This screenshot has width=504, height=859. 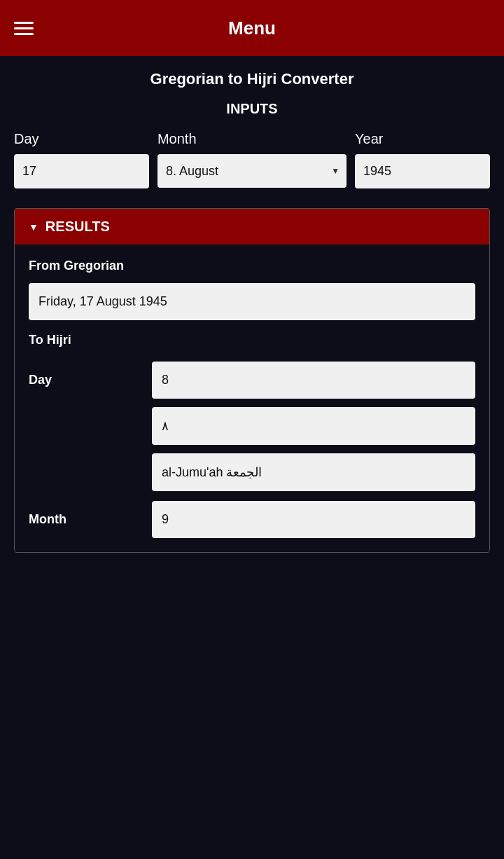 I want to click on day-input, so click(x=81, y=171).